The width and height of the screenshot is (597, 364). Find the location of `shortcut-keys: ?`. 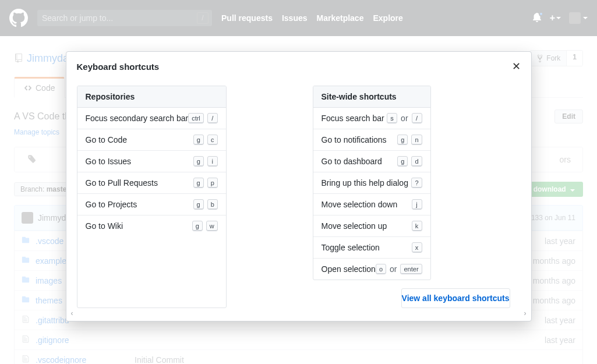

shortcut-keys: ? is located at coordinates (416, 183).